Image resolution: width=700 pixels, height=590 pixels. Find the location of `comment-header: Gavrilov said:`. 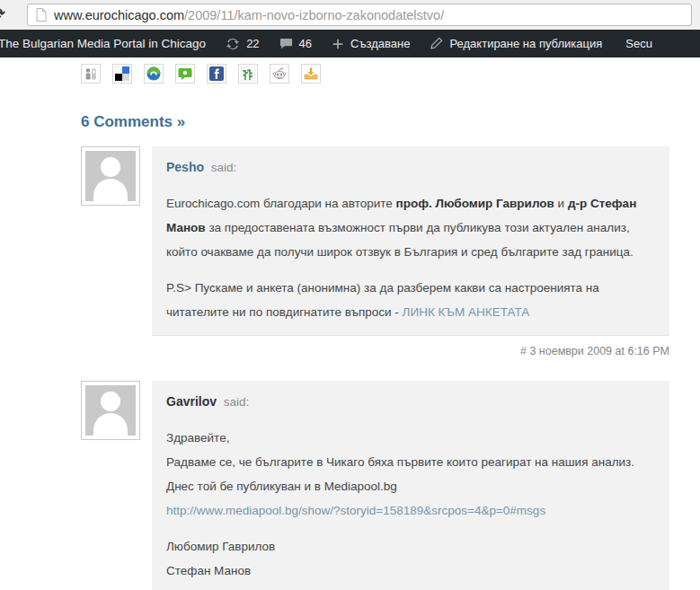

comment-header: Gavrilov said: is located at coordinates (411, 402).